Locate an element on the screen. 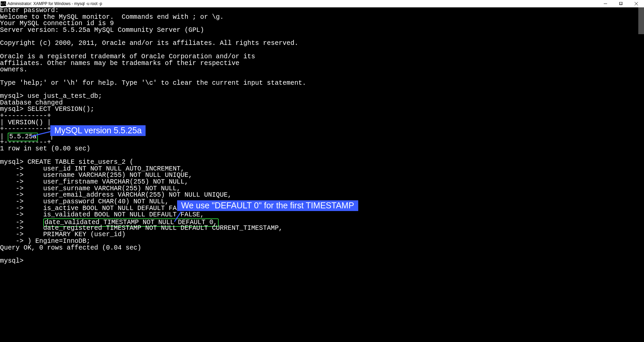  terminal-line: Server version: 5.5.25a MySQL Community … is located at coordinates (322, 30).